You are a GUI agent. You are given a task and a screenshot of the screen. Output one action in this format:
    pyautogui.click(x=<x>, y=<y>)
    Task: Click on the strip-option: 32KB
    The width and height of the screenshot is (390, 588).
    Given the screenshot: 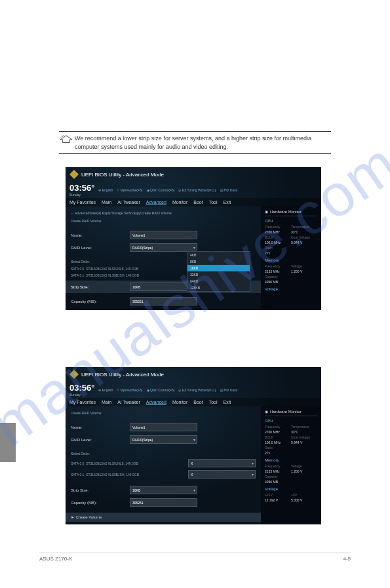 What is the action you would take?
    pyautogui.click(x=219, y=275)
    